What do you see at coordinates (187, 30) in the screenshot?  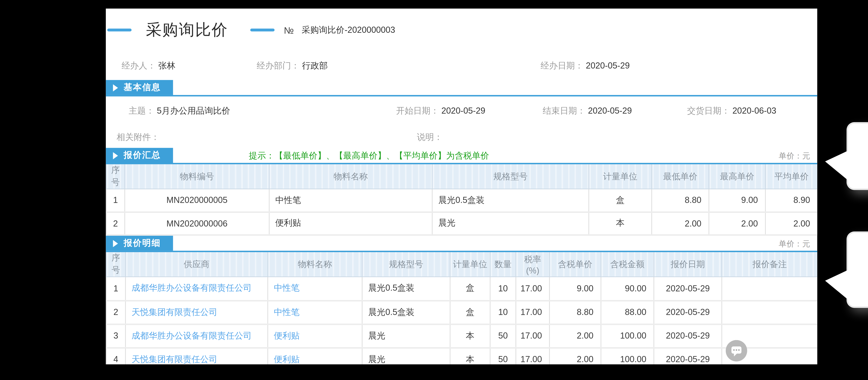 I see `page-title: 采购询比价` at bounding box center [187, 30].